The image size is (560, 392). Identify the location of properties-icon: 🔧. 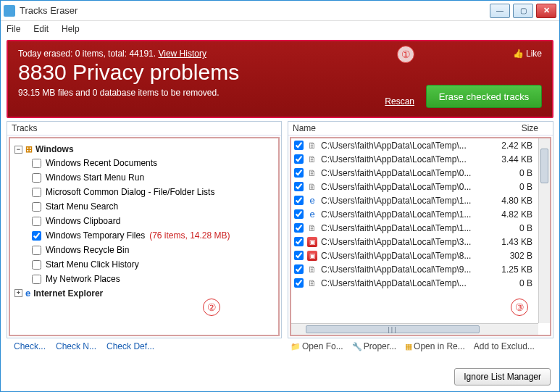
(357, 346).